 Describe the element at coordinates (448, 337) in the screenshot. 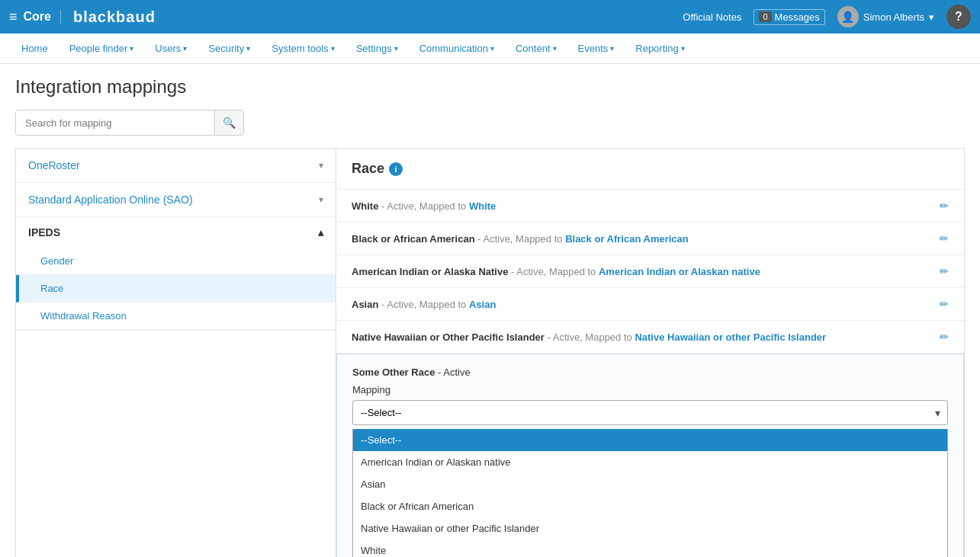

I see `native-hawaiian-key: Native Hawaiian or Other Pacific Islande…` at that location.